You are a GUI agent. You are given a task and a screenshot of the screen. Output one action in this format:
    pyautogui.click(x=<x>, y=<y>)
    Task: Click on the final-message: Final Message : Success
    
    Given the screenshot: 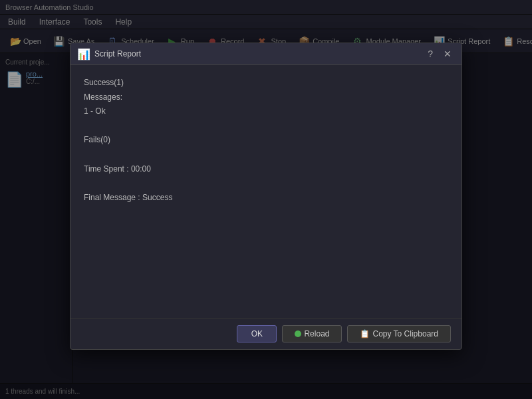 What is the action you would take?
    pyautogui.click(x=266, y=198)
    